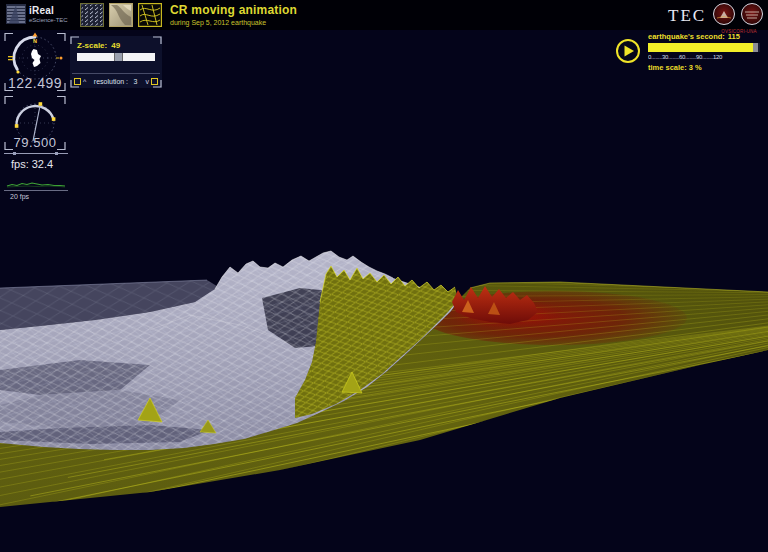 This screenshot has height=552, width=768. What do you see at coordinates (17, 126) in the screenshot?
I see `tilt-handle-left` at bounding box center [17, 126].